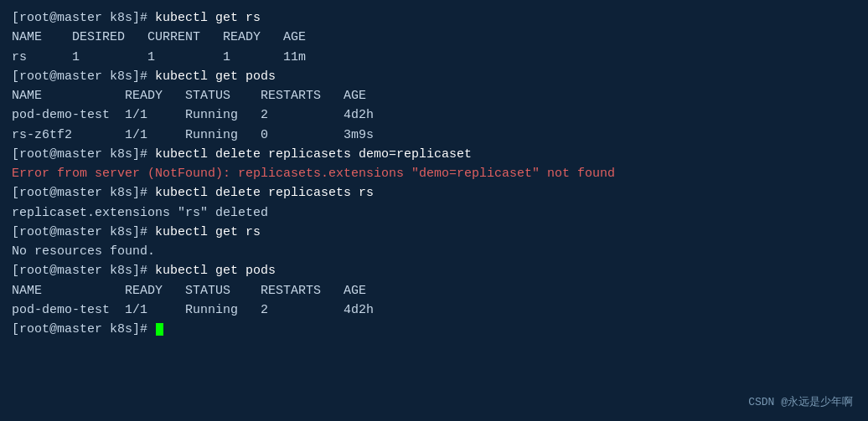 Image resolution: width=868 pixels, height=421 pixels. Describe the element at coordinates (434, 57) in the screenshot. I see `terminal-line: rs 1 1 1 11m` at that location.